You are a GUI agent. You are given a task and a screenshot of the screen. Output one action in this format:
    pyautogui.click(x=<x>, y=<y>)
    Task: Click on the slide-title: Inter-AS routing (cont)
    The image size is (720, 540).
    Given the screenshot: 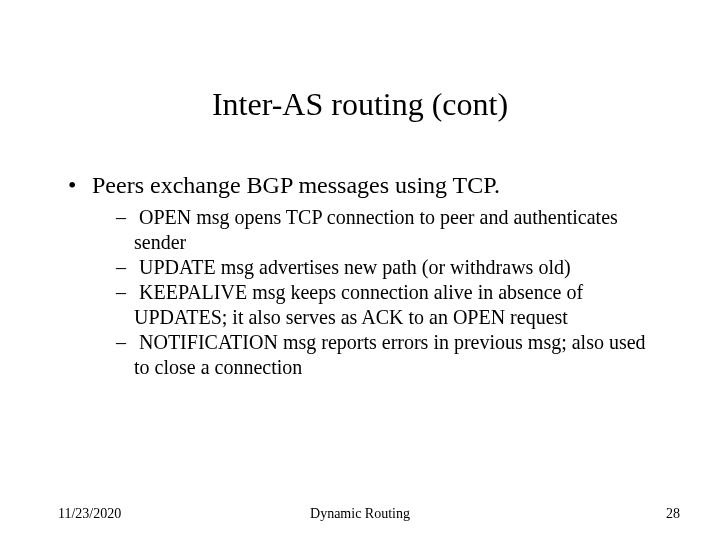 What is the action you would take?
    pyautogui.click(x=360, y=104)
    